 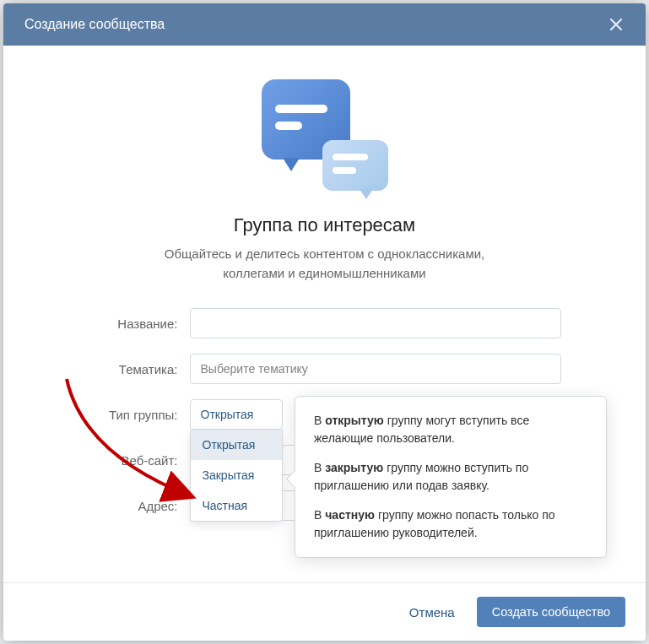 I want to click on type-option-private: Частная, so click(x=236, y=506).